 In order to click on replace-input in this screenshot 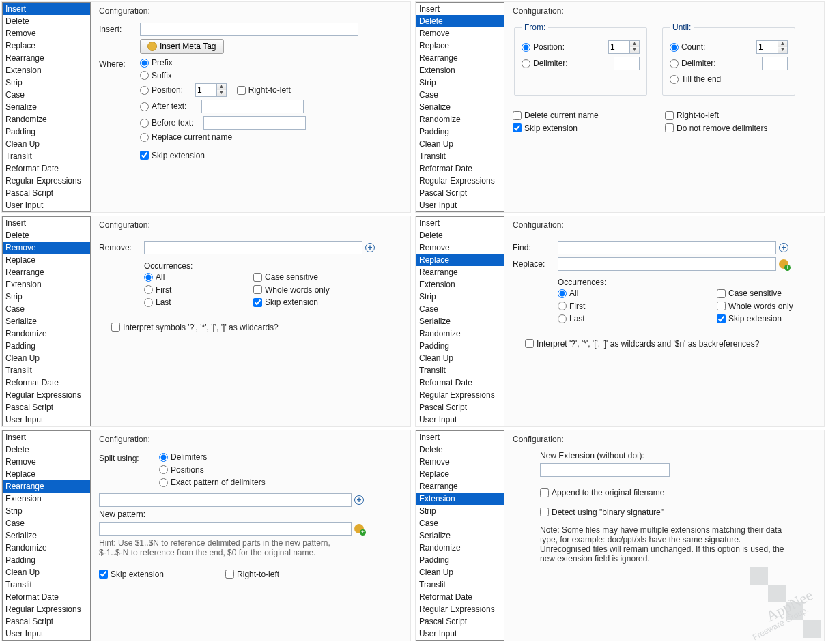, I will do `click(667, 264)`.